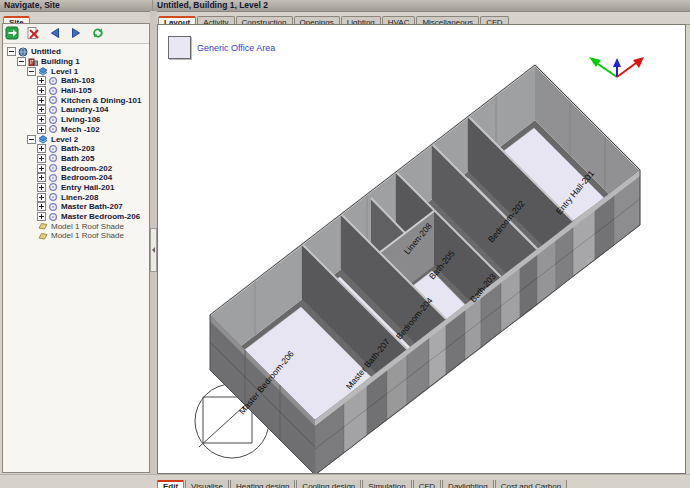 Image resolution: width=690 pixels, height=488 pixels. What do you see at coordinates (64, 140) in the screenshot?
I see `tree-item-label: Level 2` at bounding box center [64, 140].